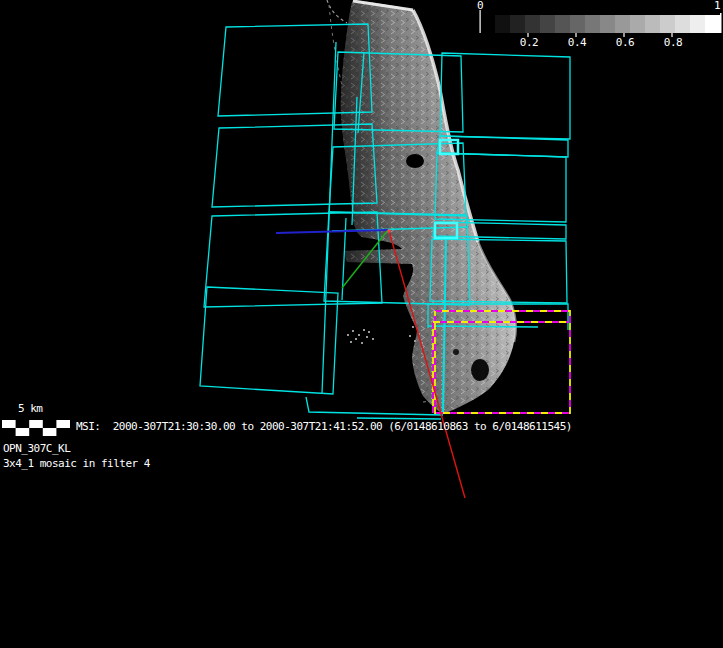  Describe the element at coordinates (480, 370) in the screenshot. I see `asteroid-shadow-patch` at that location.